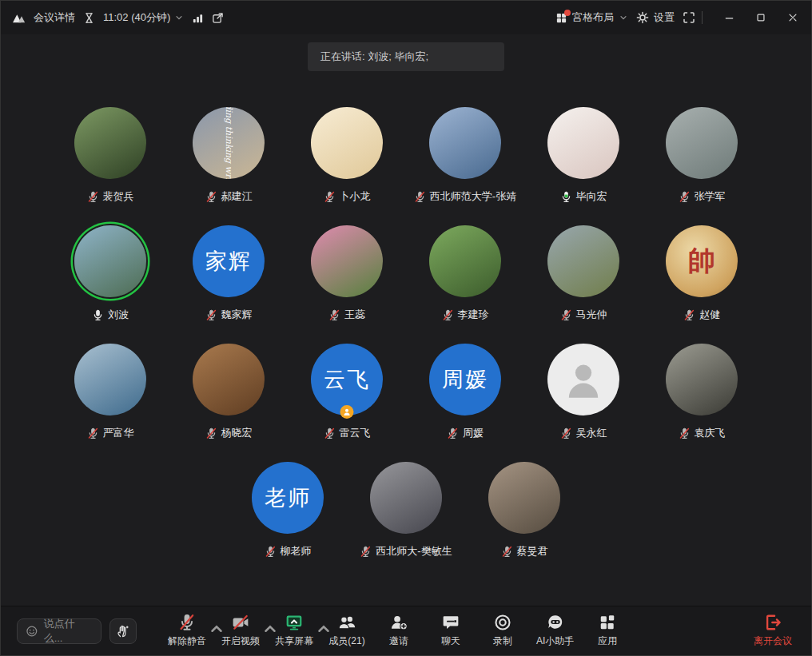  Describe the element at coordinates (110, 155) in the screenshot. I see `participant-tile: 裴贺兵` at that location.